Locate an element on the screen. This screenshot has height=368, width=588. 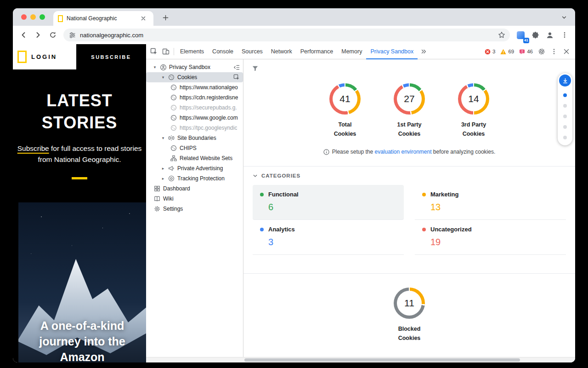
tree-item-cookie-origin: https://cdn.registerdisne is located at coordinates (195, 98).